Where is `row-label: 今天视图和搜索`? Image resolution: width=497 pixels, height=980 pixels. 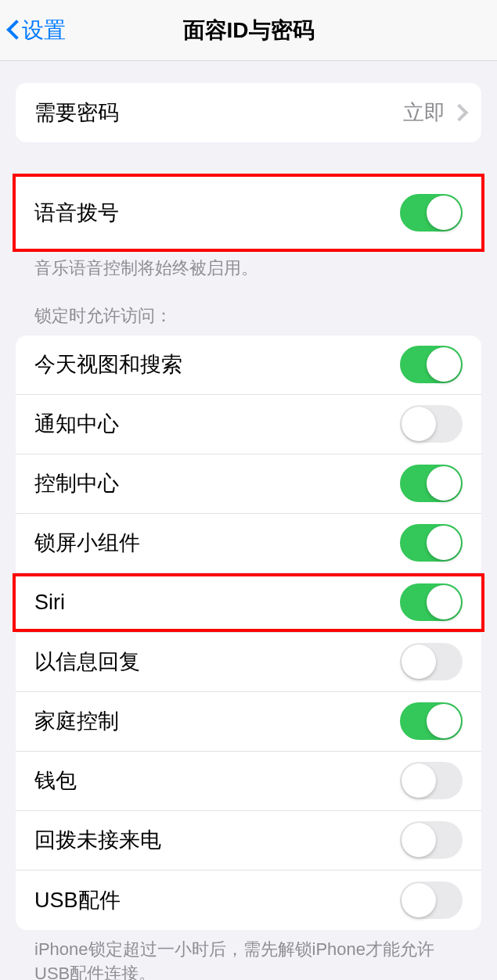 row-label: 今天视图和搜索 is located at coordinates (108, 364).